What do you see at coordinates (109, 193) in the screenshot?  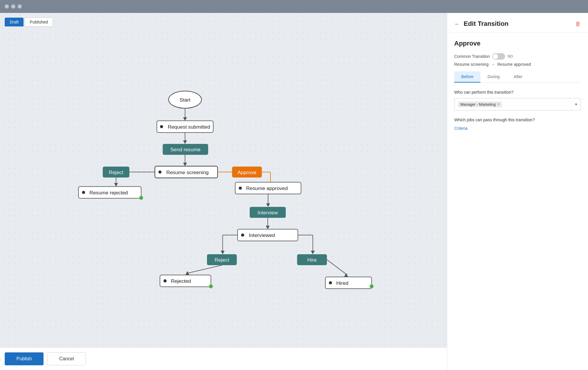 I see `label-resume-rejected: Resume rejected` at bounding box center [109, 193].